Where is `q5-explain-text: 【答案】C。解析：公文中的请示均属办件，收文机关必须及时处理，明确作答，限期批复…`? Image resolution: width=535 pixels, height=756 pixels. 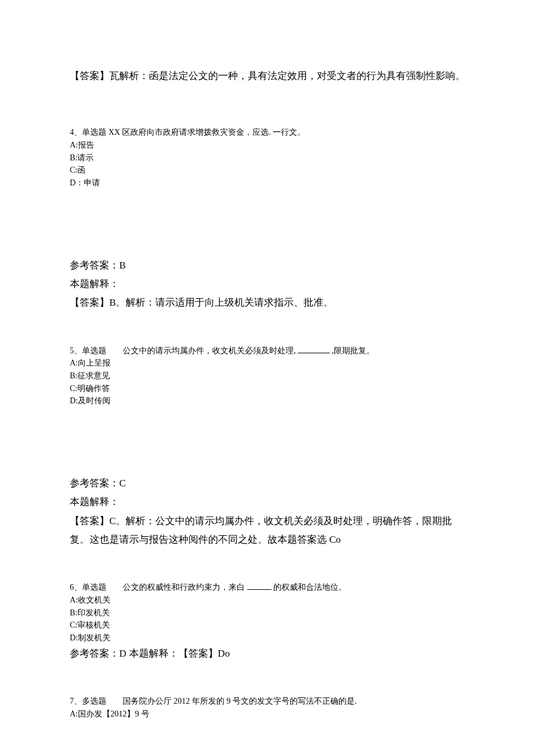
q5-explain-text: 【答案】C。解析：公文中的请示均属办件，收文机关必须及时处理，明确作答，限期批复… is located at coordinates (268, 531).